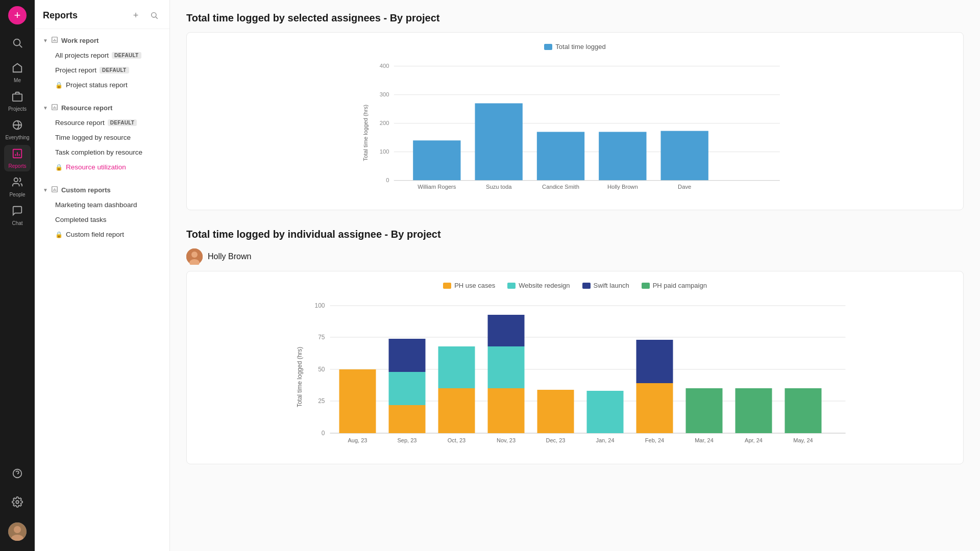  What do you see at coordinates (96, 167) in the screenshot?
I see `resource-utilization-label: Resource utilization` at bounding box center [96, 167].